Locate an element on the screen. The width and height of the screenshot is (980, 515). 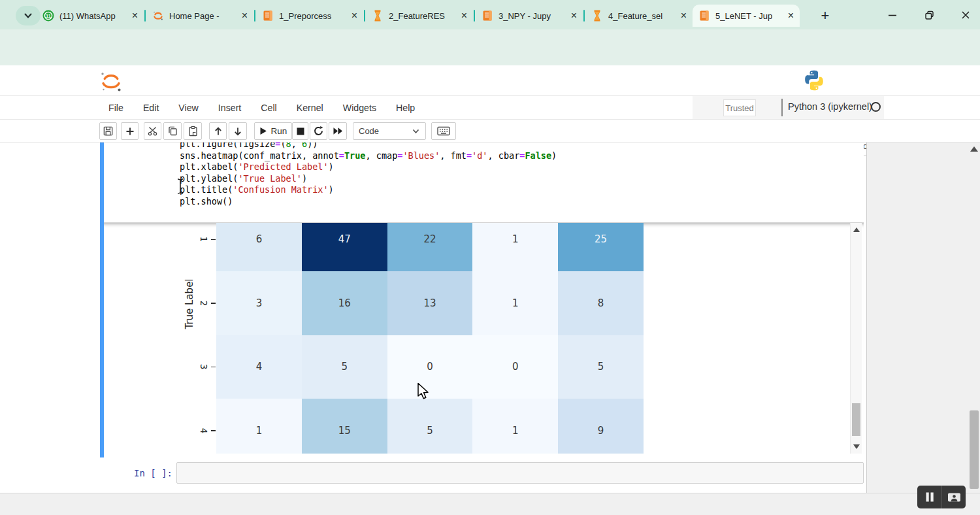
mouse-cursor is located at coordinates (424, 391).